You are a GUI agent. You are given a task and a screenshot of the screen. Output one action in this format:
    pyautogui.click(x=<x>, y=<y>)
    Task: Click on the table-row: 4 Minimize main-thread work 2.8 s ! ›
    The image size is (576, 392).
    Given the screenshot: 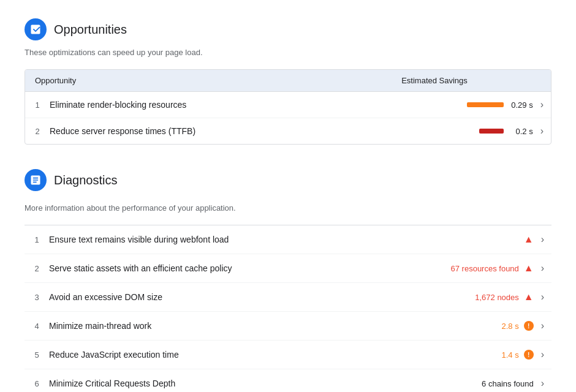 What is the action you would take?
    pyautogui.click(x=288, y=326)
    